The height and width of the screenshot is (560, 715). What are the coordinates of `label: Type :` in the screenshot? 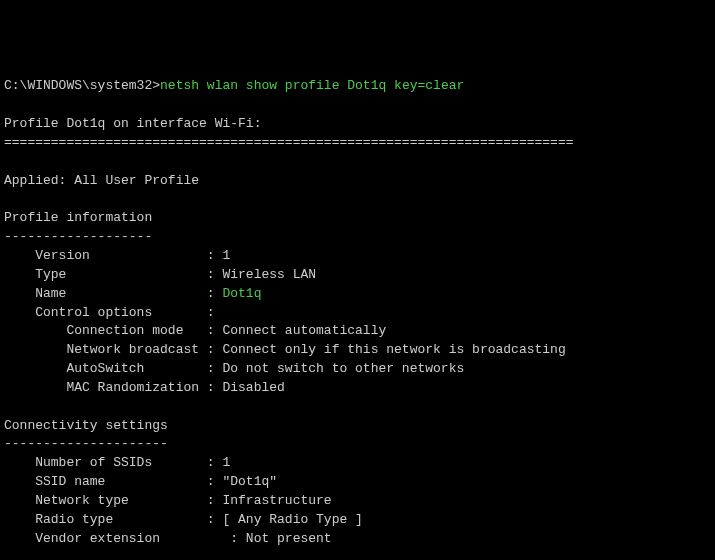 It's located at (113, 274).